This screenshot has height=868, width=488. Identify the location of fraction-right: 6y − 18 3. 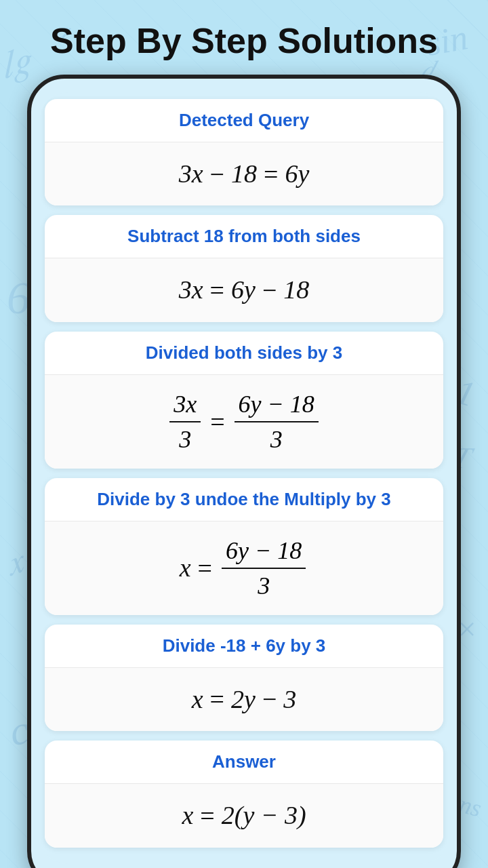
(277, 422).